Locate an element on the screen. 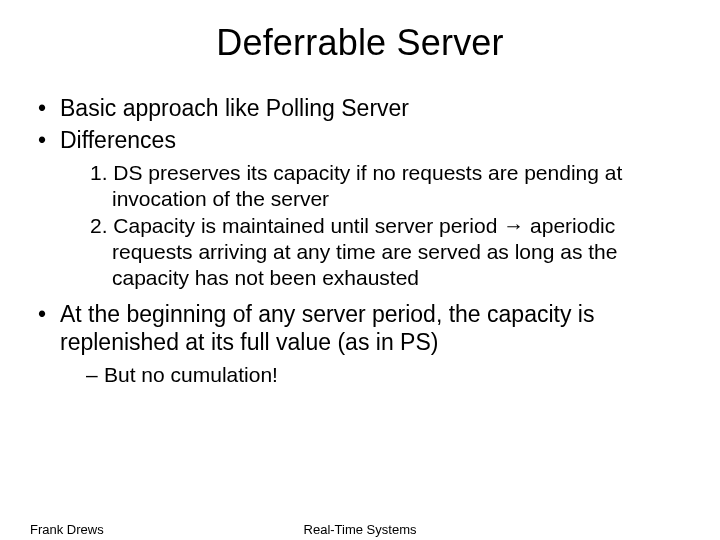 This screenshot has height=540, width=720. numbered-item: 2. Capacity is maintained until server p… is located at coordinates (390, 252).